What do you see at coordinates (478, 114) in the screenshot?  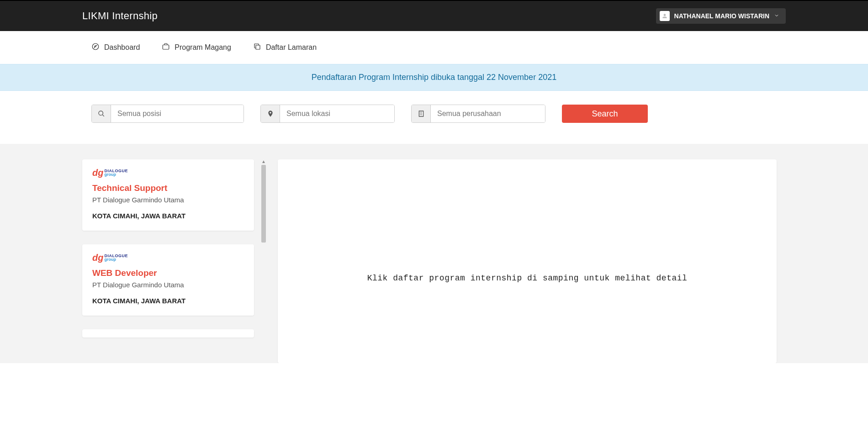 I see `company-field-group` at bounding box center [478, 114].